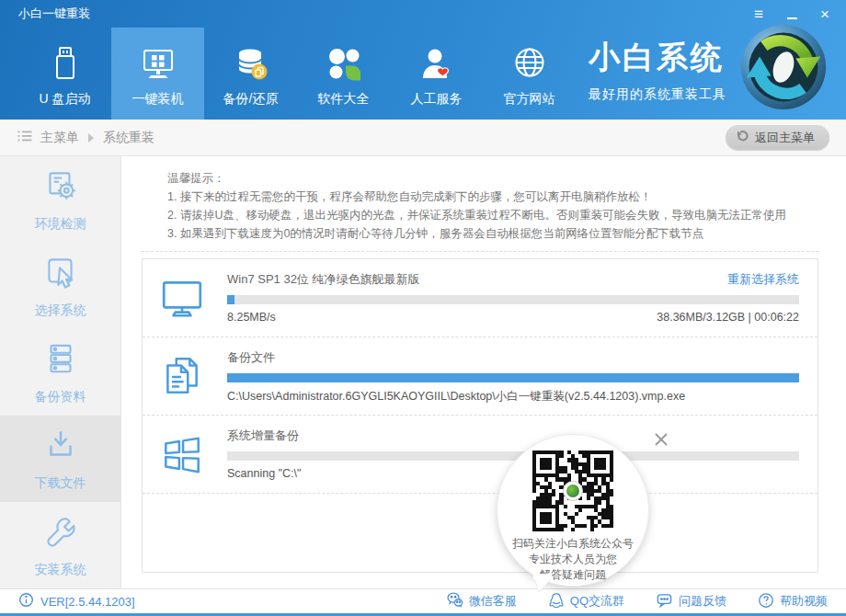 The height and width of the screenshot is (616, 846). What do you see at coordinates (543, 584) in the screenshot?
I see `qr-bubble-tail` at bounding box center [543, 584].